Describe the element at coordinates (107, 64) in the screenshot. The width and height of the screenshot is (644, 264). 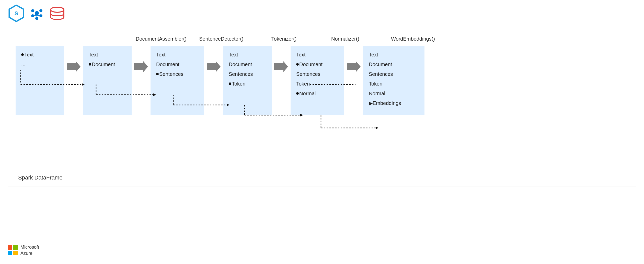
I see `da-field-document: Document` at that location.